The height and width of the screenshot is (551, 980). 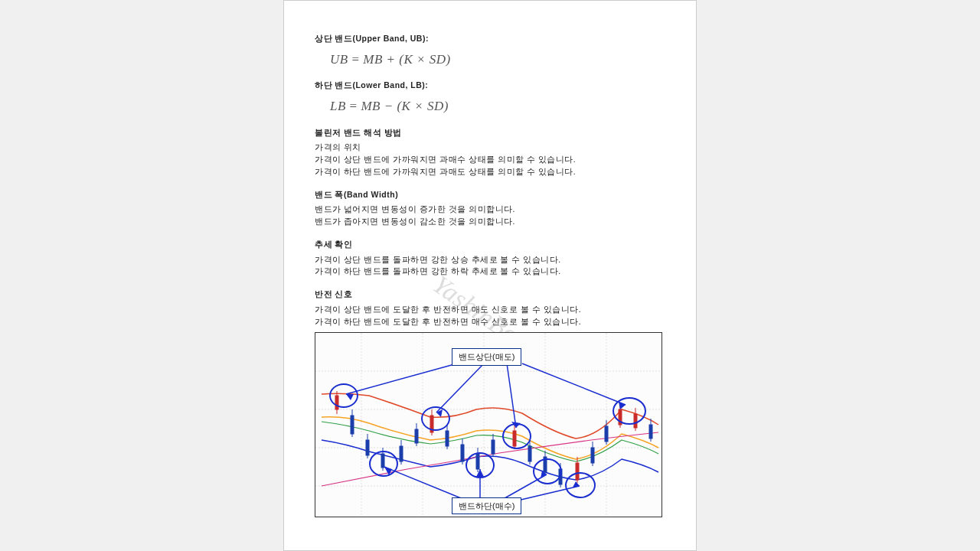 I want to click on sub1-title: 가격의 위치, so click(x=490, y=148).